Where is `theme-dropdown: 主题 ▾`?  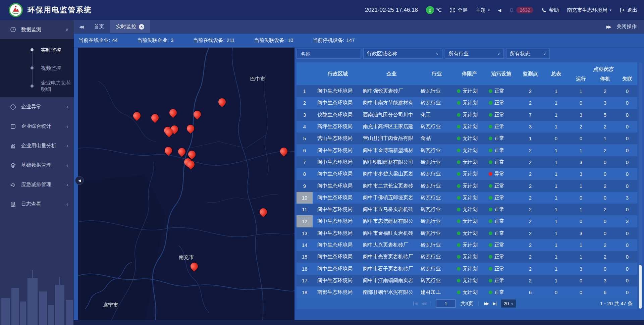
theme-dropdown: 主题 ▾ is located at coordinates (483, 10).